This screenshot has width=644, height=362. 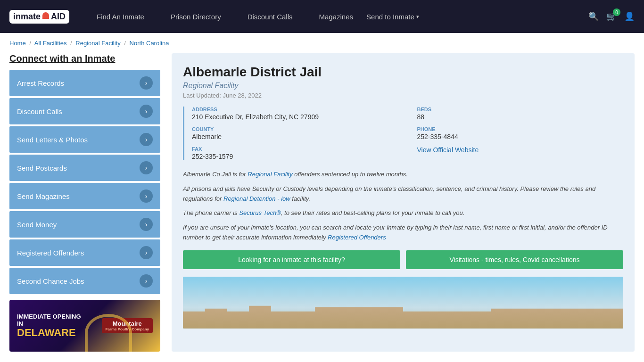 What do you see at coordinates (295, 114) in the screenshot?
I see `address-block: ADDRESS 210 Executive Dr, Elizabeth City…` at bounding box center [295, 114].